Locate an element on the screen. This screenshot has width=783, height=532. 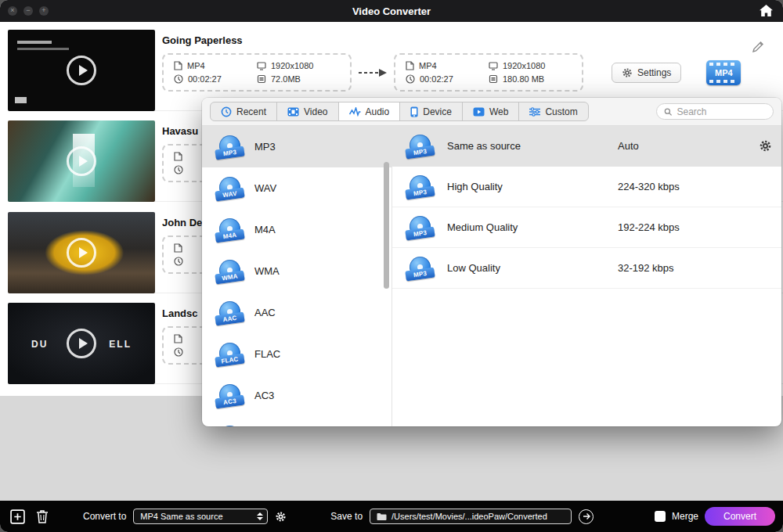
output-size: 180.80 MB is located at coordinates (530, 79).